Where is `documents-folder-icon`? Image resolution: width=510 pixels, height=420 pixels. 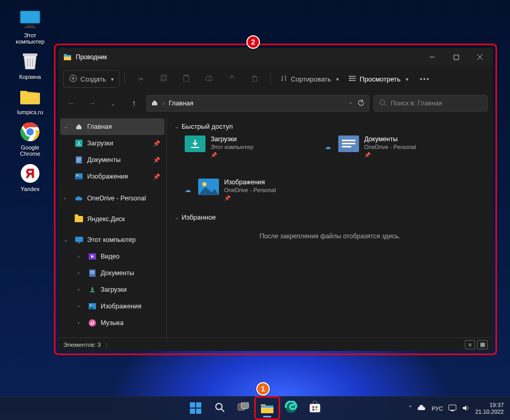 documents-folder-icon is located at coordinates (349, 144).